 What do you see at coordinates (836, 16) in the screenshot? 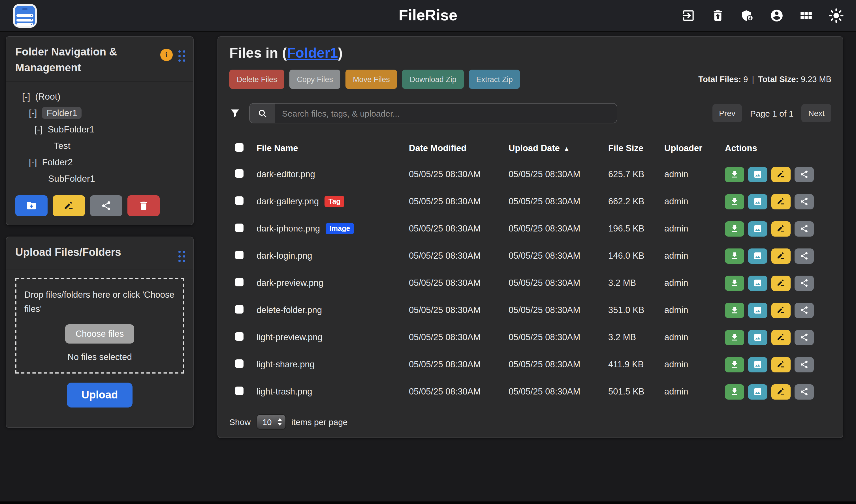
I see `theme-sun-icon` at bounding box center [836, 16].